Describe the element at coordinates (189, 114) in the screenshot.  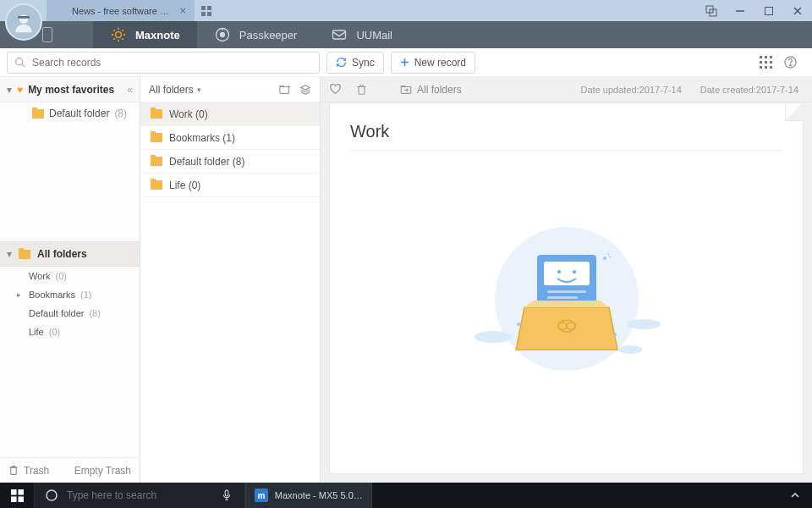
I see `folder-list-item-label: Work (0)` at that location.